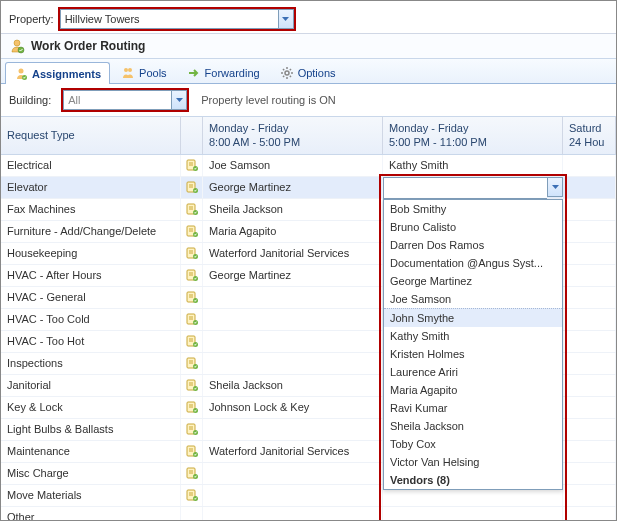 This screenshot has height=521, width=617. What do you see at coordinates (473, 480) in the screenshot?
I see `dropdown-item: Vendors (8)` at bounding box center [473, 480].